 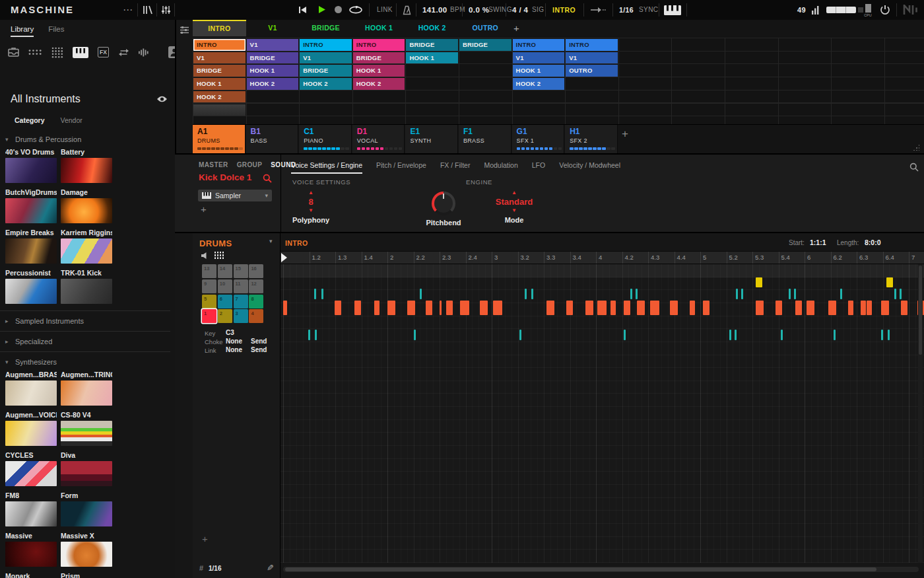 I want to click on library-item: Augmen...VOICES, so click(x=31, y=428).